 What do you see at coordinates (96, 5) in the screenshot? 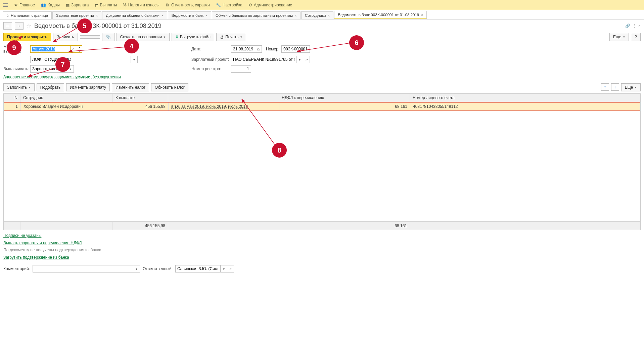
I see `arrows-icon: ⇄` at bounding box center [96, 5].